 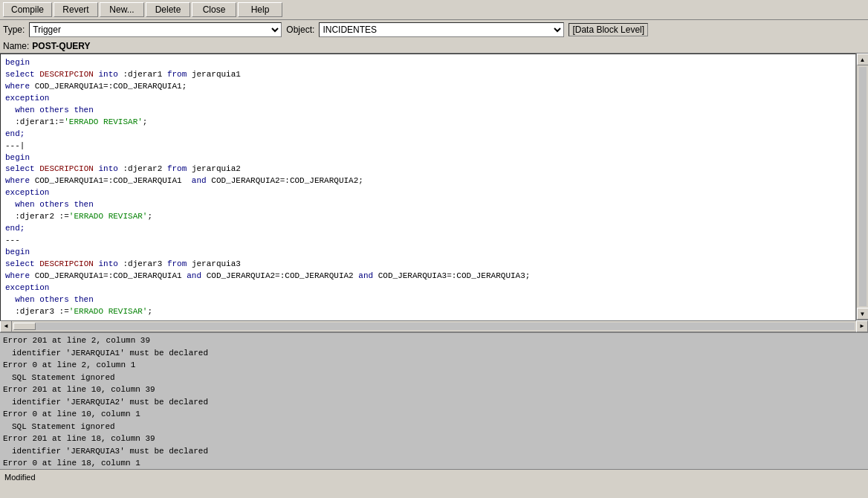 What do you see at coordinates (434, 46) in the screenshot?
I see `name-row: Name: POST-QUERY` at bounding box center [434, 46].